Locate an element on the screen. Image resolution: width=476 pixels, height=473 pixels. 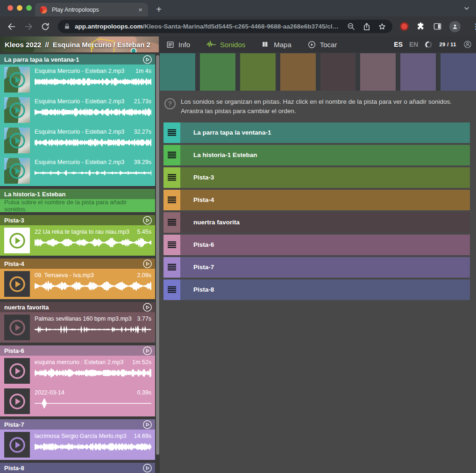
track-row: nuertra favorita is located at coordinates (317, 222).